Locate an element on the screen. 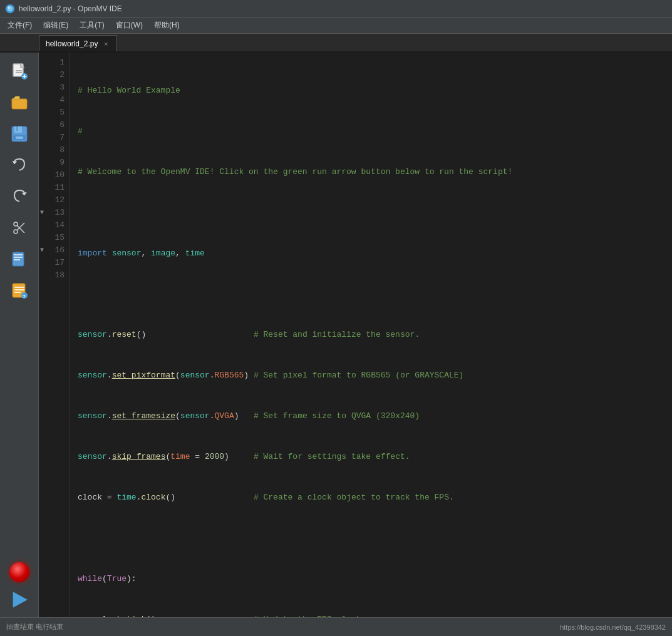 Image resolution: width=672 pixels, height=636 pixels. menu-file: 文件(F) is located at coordinates (20, 25).